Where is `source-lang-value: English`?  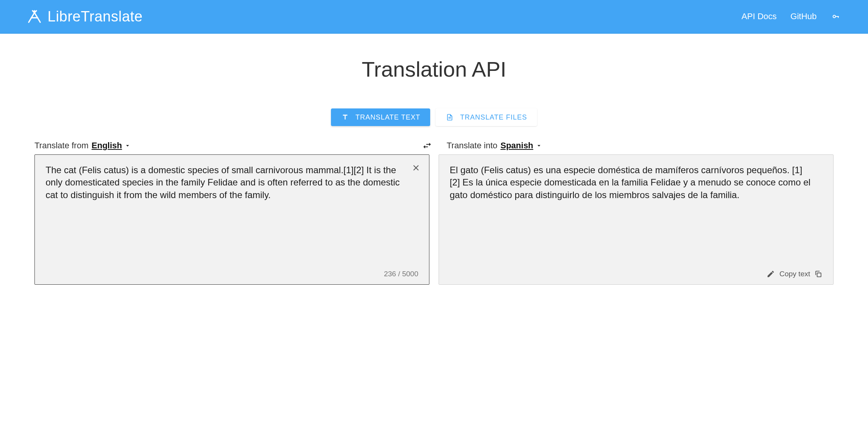
source-lang-value: English is located at coordinates (106, 146).